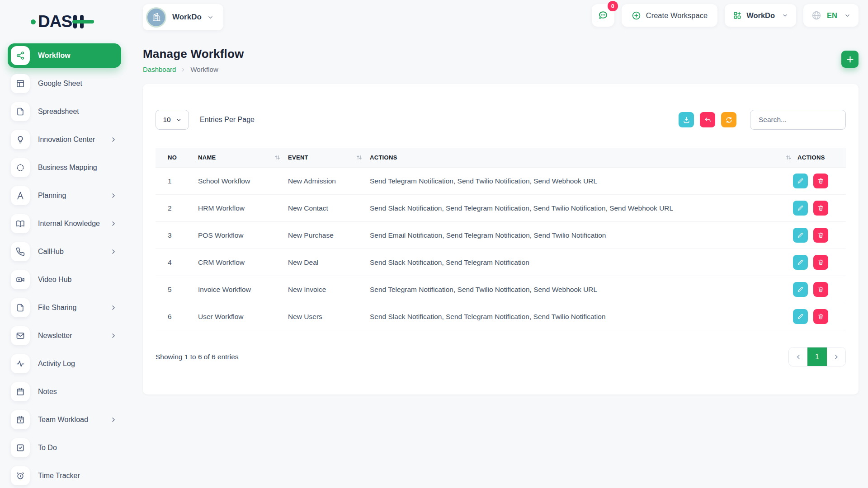  I want to click on messages-button: 0, so click(603, 15).